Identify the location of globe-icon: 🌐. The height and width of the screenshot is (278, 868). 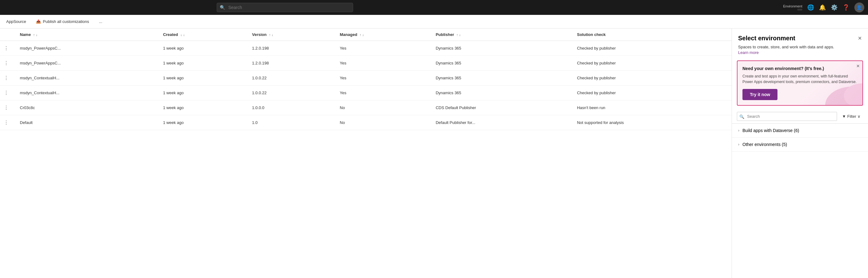
(811, 7).